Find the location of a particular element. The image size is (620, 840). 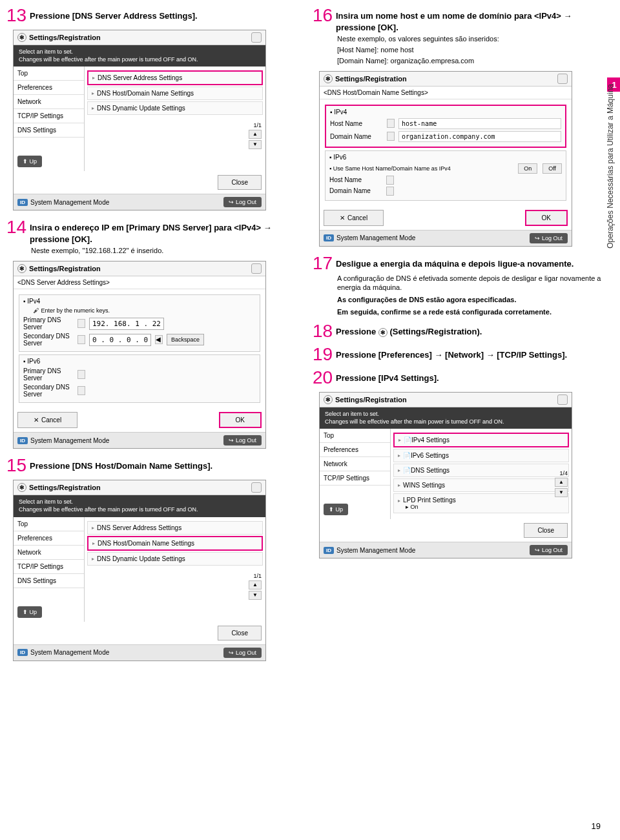

backspace-button: Backspace is located at coordinates (185, 340).